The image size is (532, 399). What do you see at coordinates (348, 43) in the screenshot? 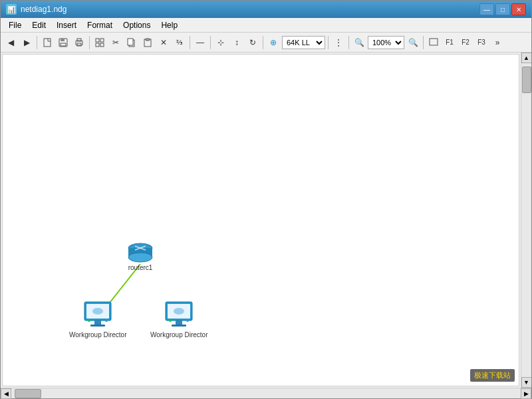
I see `sep7` at bounding box center [348, 43].